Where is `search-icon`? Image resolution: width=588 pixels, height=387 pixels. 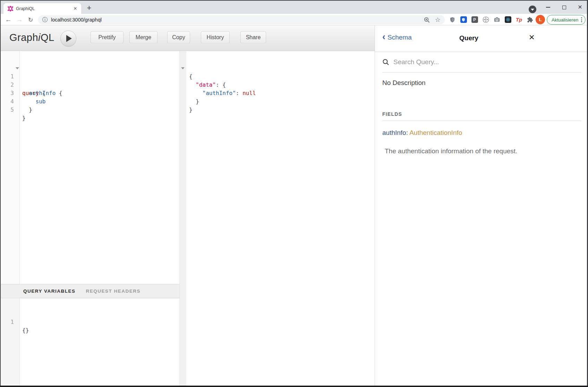 search-icon is located at coordinates (386, 62).